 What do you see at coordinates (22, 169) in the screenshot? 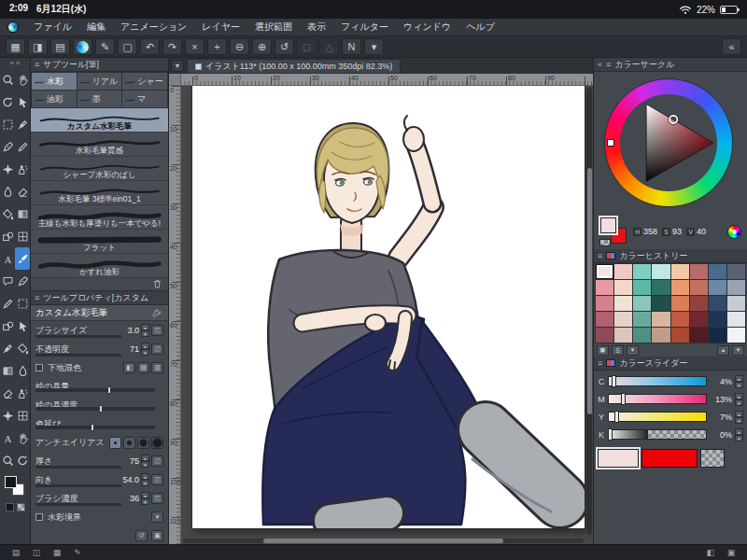
I see `airbrush-tool` at bounding box center [22, 169].